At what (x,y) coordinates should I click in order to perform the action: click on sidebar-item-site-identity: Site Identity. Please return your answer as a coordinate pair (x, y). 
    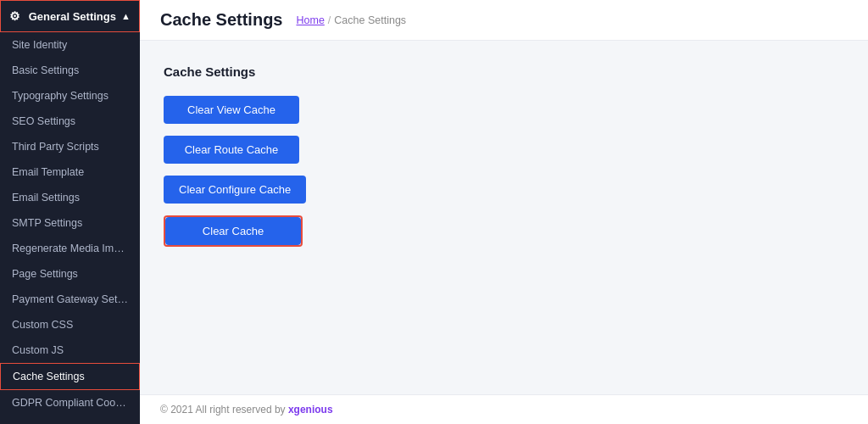
    Looking at the image, I should click on (70, 45).